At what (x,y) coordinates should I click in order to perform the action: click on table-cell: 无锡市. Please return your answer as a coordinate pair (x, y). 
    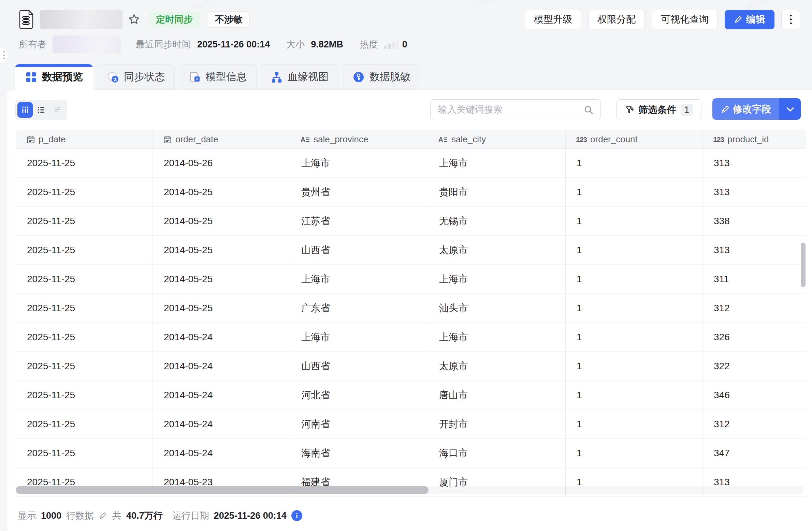
    Looking at the image, I should click on (497, 221).